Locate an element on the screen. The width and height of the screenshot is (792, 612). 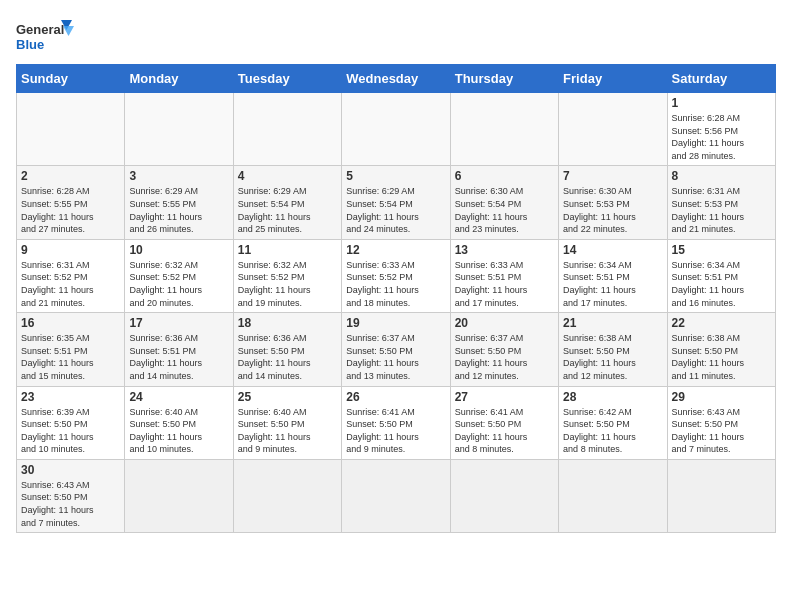
day-number: 7 is located at coordinates (612, 176).